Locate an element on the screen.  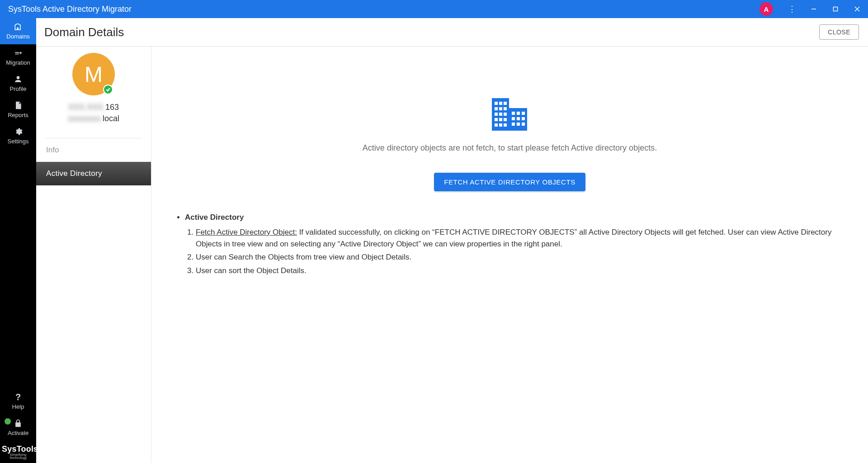
close-window-button is located at coordinates (857, 9).